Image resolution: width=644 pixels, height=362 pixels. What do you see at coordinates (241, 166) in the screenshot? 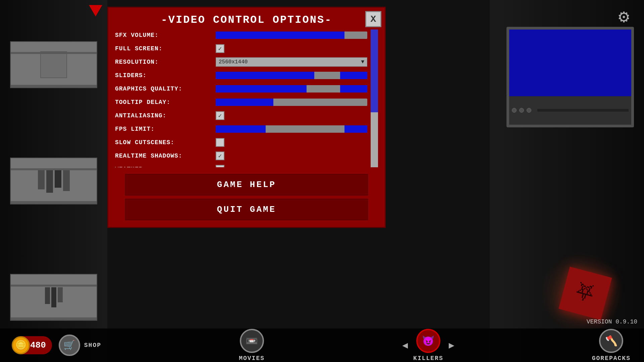
I see `weather-row: WEATHER:` at bounding box center [241, 166].